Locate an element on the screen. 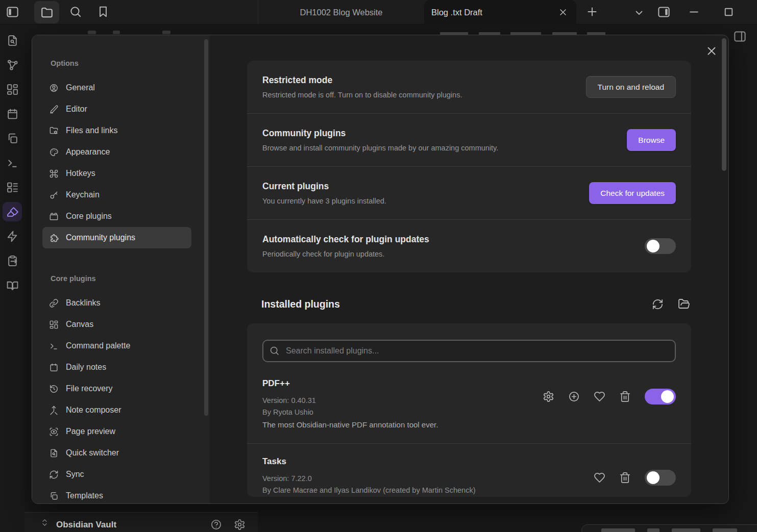 The image size is (757, 532). history-icon is located at coordinates (54, 389).